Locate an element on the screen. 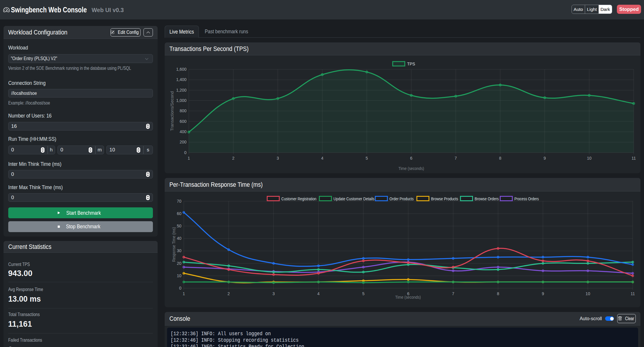 The width and height of the screenshot is (644, 347). svg-text: 1,400 is located at coordinates (181, 80).